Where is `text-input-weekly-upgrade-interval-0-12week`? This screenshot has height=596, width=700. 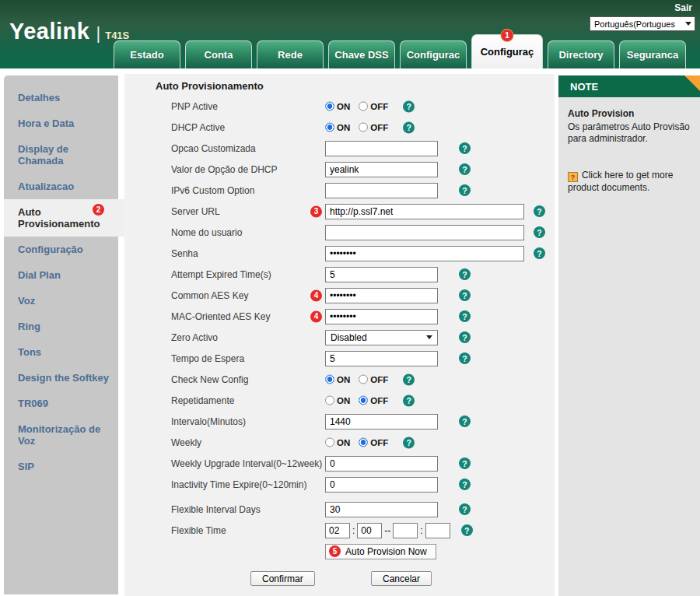
text-input-weekly-upgrade-interval-0-12week is located at coordinates (381, 464).